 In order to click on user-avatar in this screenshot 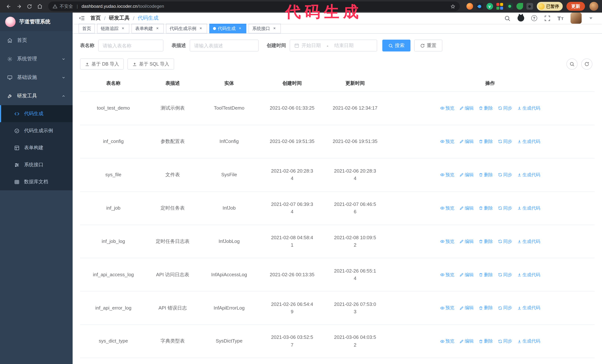, I will do `click(576, 18)`.